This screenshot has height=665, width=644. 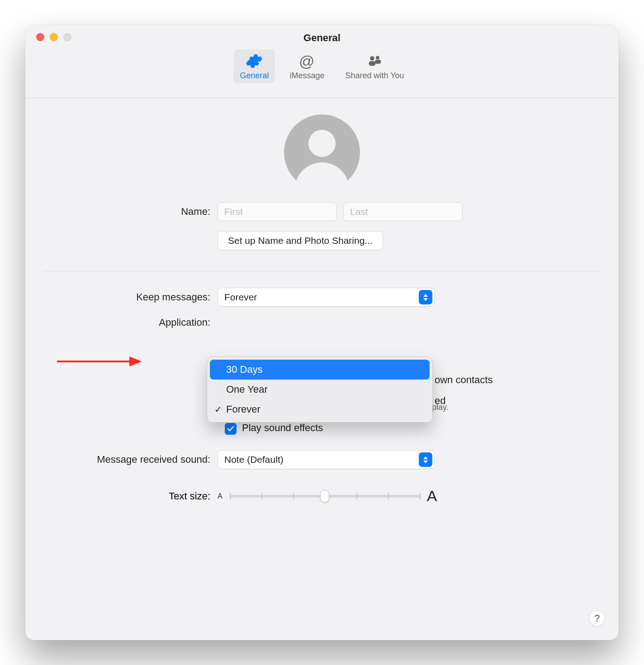 What do you see at coordinates (307, 61) in the screenshot?
I see `at-icon: @` at bounding box center [307, 61].